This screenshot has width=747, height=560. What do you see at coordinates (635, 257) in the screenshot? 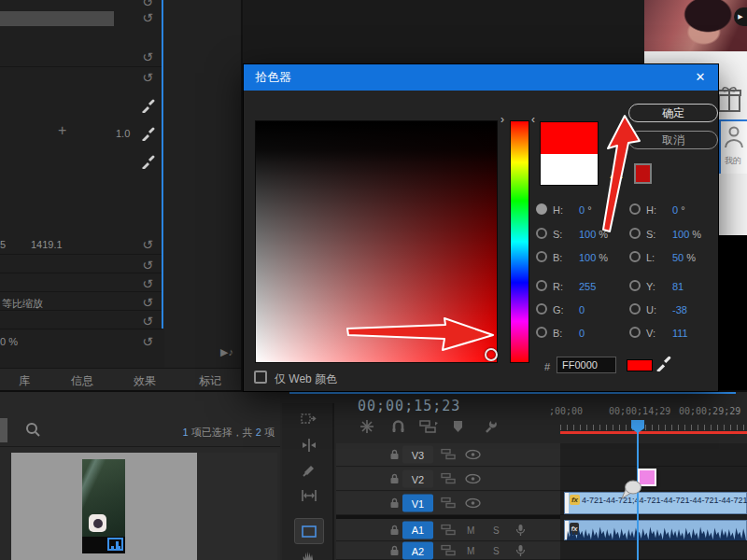
I see `radio-hsl-l` at bounding box center [635, 257].